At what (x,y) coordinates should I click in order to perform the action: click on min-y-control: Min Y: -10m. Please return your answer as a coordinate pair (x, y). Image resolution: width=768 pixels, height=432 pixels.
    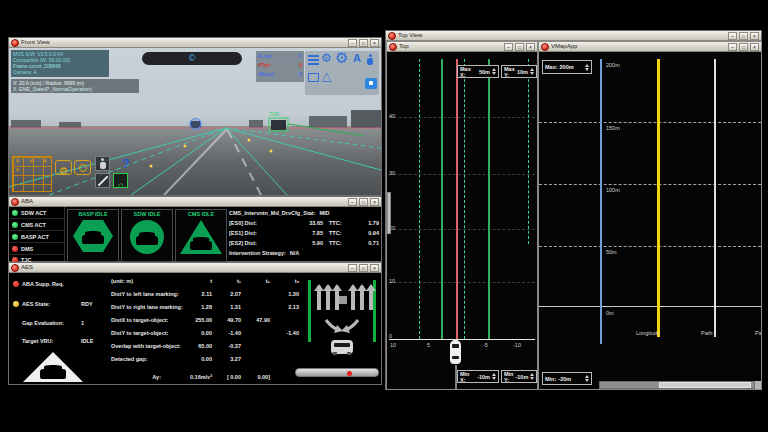
    Looking at the image, I should click on (519, 376).